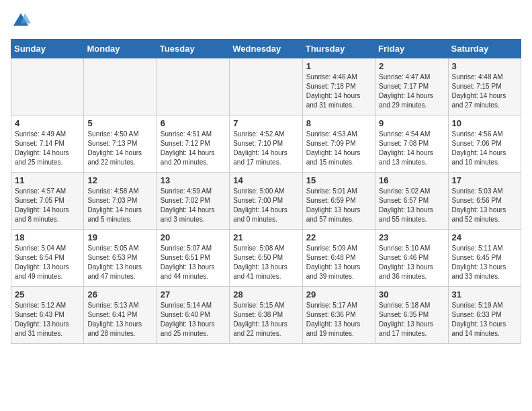 This screenshot has height=411, width=532. Describe the element at coordinates (47, 320) in the screenshot. I see `day-info: Sunrise: 5:12 AM Sunset: 6:43 PM Dayligh…` at that location.